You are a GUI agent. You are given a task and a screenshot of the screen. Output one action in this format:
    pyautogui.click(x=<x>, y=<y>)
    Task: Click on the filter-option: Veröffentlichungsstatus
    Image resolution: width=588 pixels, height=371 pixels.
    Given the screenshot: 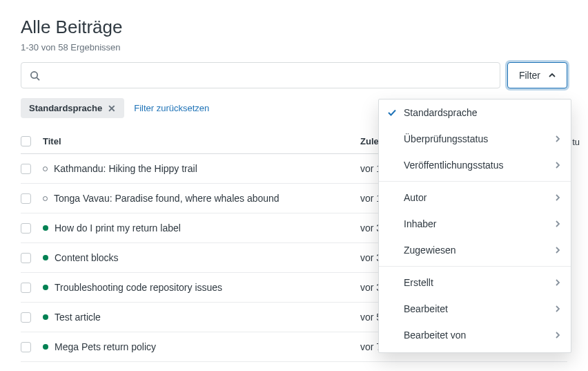 What is the action you would take?
    pyautogui.click(x=475, y=165)
    